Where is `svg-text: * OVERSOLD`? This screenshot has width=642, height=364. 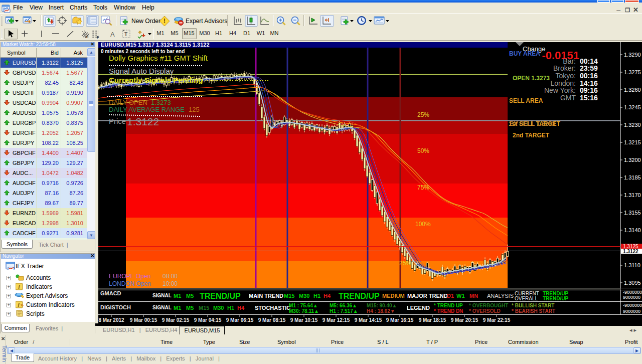 svg-text: * OVERSOLD is located at coordinates (485, 311).